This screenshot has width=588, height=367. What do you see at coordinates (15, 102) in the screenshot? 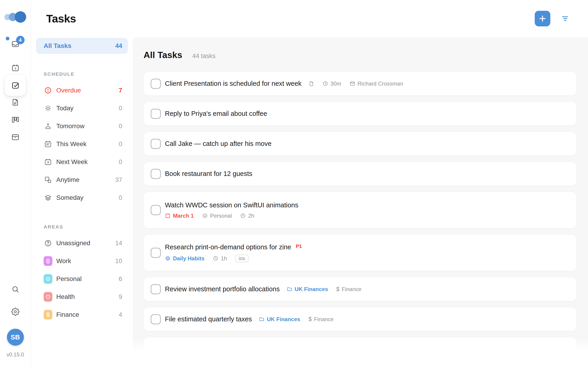
I see `notes-icon` at bounding box center [15, 102].